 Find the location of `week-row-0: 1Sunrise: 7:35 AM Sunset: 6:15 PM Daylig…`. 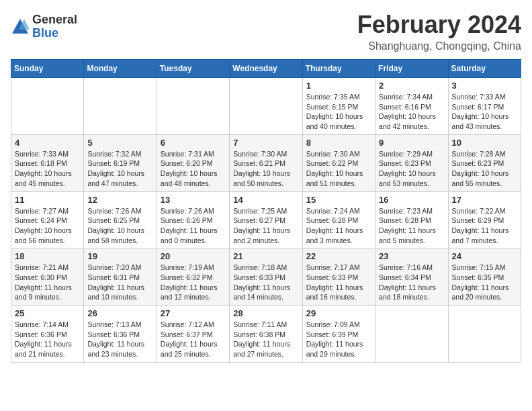

week-row-0: 1Sunrise: 7:35 AM Sunset: 6:15 PM Daylig… is located at coordinates (266, 106).